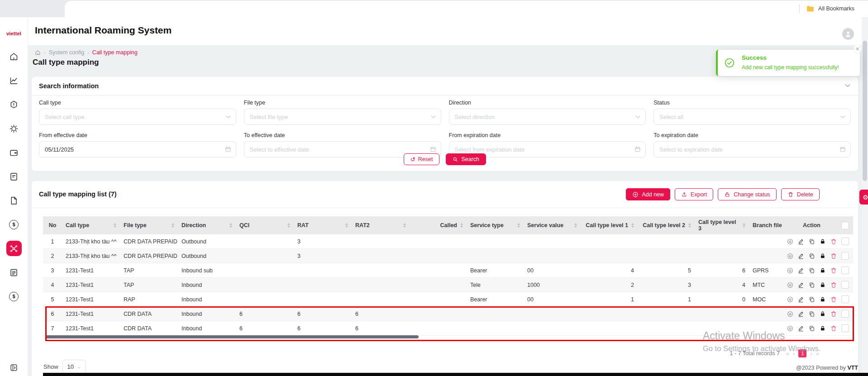  Describe the element at coordinates (865, 111) in the screenshot. I see `scrollbar-thumb` at that location.